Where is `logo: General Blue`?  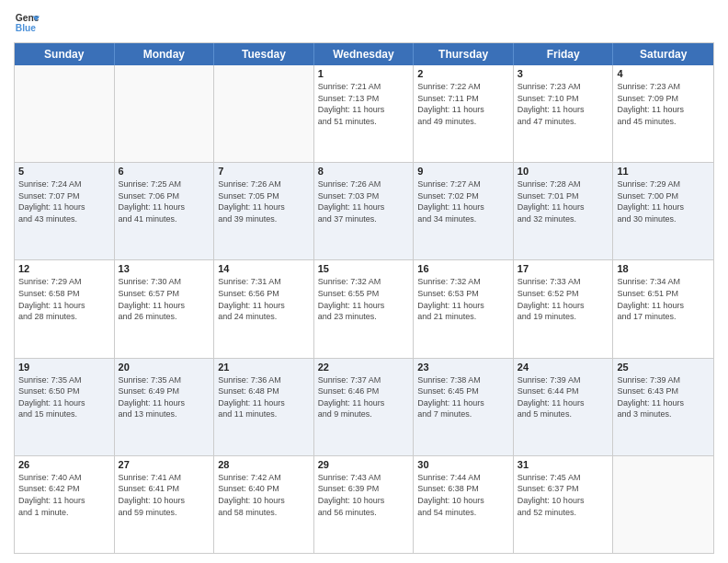
logo: General Blue is located at coordinates (27, 22).